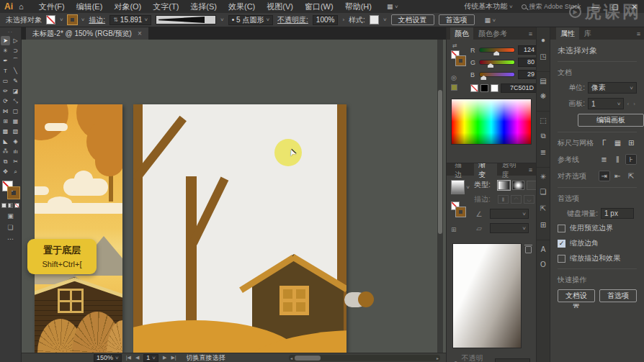 The height and width of the screenshot is (362, 644). What do you see at coordinates (393, 6) in the screenshot?
I see `arrange-documents-icon: ▦ ˅` at bounding box center [393, 6].